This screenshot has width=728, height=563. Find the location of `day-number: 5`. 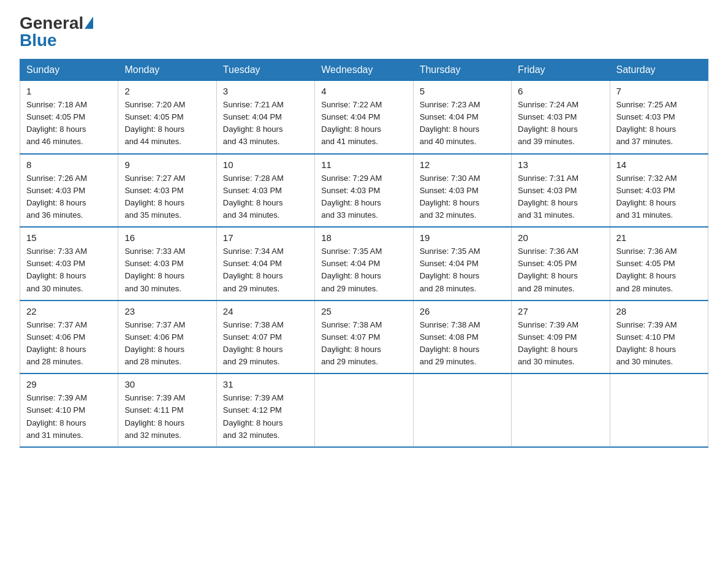

day-number: 5 is located at coordinates (462, 91).